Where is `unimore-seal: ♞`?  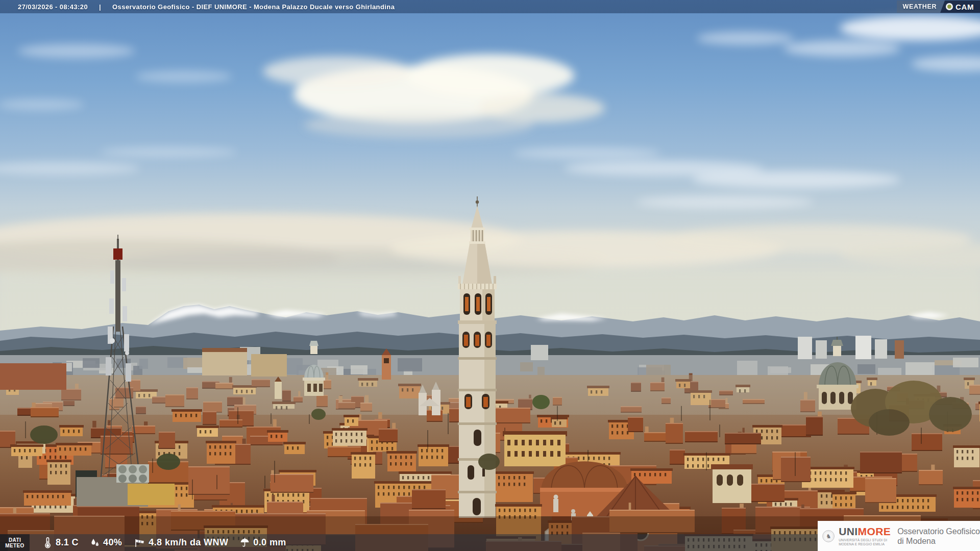
unimore-seal: ♞ is located at coordinates (828, 536).